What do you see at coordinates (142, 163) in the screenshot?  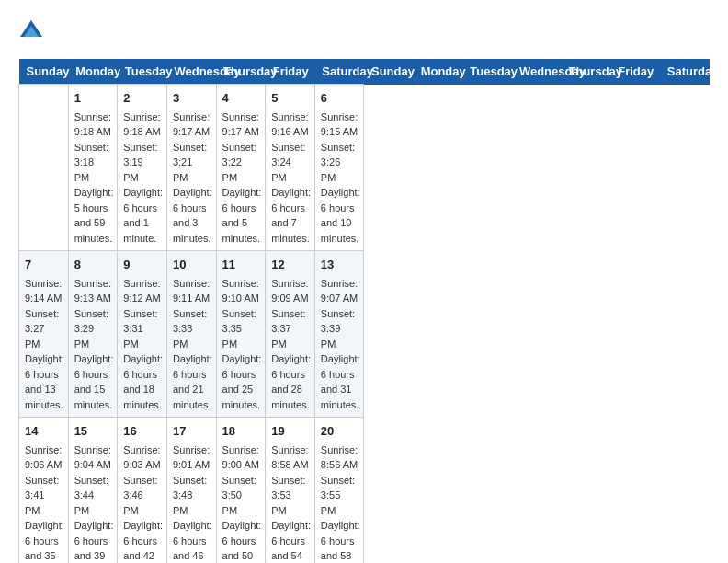 I see `sunset-text: Sunset: 3:19 PM` at bounding box center [142, 163].